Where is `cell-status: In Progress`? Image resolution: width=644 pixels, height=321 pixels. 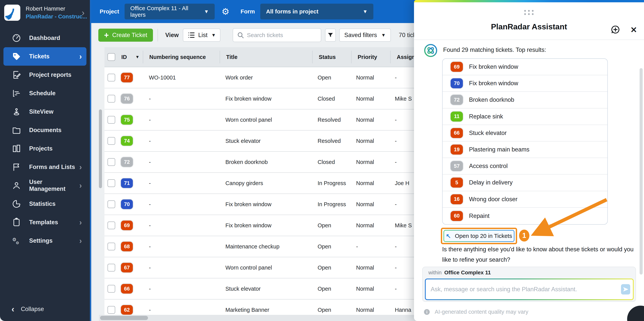
cell-status: In Progress is located at coordinates (331, 204).